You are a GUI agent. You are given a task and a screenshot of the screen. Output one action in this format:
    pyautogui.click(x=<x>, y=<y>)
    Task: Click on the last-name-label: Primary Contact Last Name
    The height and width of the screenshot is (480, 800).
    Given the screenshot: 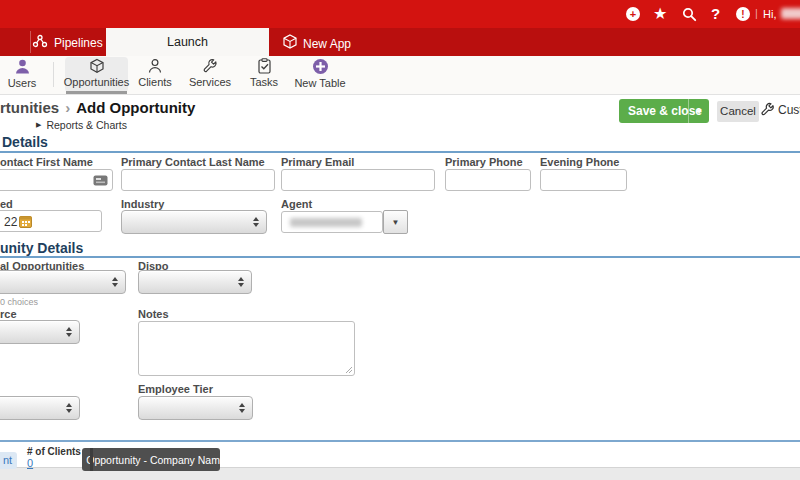 What is the action you would take?
    pyautogui.click(x=193, y=162)
    